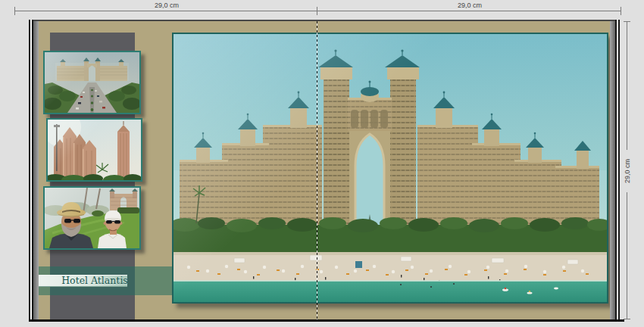 Image resolution: width=644 pixels, height=327 pixels. Describe the element at coordinates (92, 70) in the screenshot. I see `hotel-silhouette` at that location.